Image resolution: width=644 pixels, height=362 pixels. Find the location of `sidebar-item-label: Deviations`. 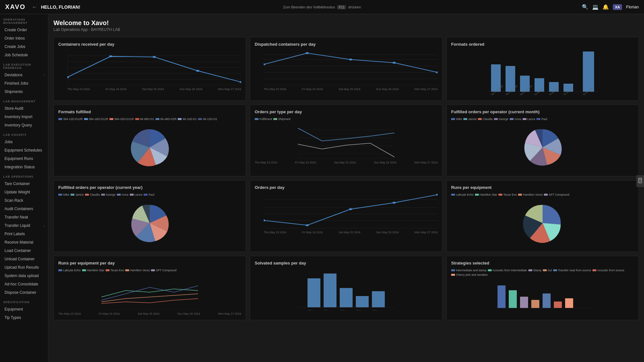

sidebar-item-label: Deviations is located at coordinates (14, 75).